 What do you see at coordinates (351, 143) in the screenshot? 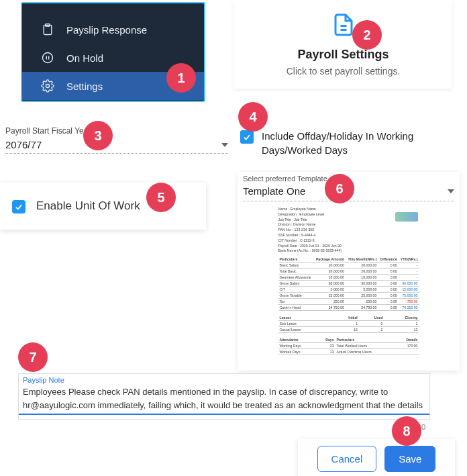
I see `include-offday-row: Include Offday/Holiday In Working Days/W…` at bounding box center [351, 143].